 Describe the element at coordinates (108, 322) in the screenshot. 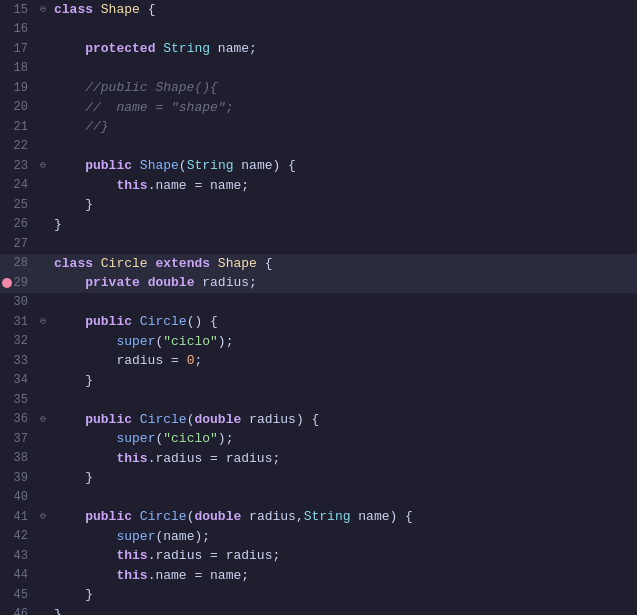

I see `token: public` at that location.